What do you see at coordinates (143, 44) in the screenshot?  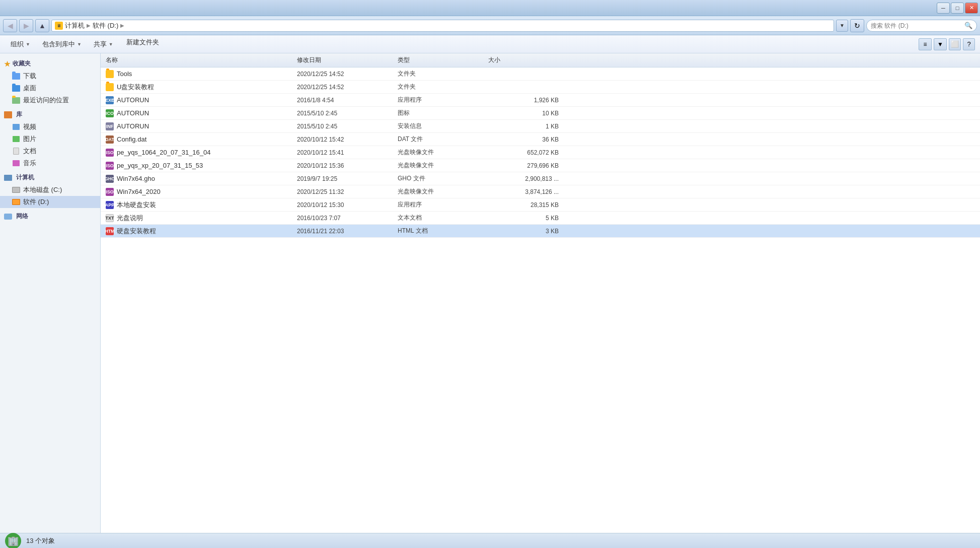 I see `new-folder-button: 新建文件夹` at bounding box center [143, 44].